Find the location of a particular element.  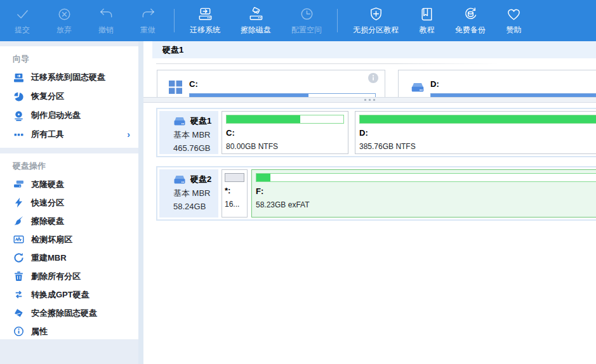

volume-name: C: is located at coordinates (194, 84).